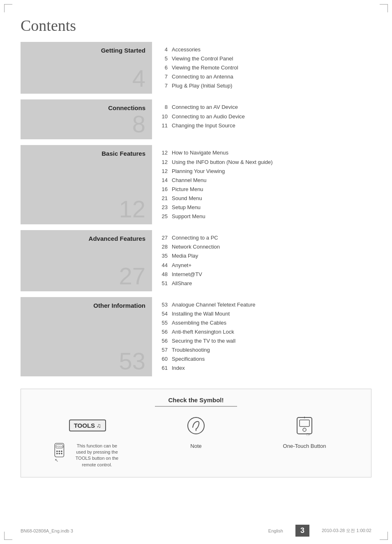 The height and width of the screenshot is (544, 392). What do you see at coordinates (272, 171) in the screenshot?
I see `toc-item-text: Planning Your Viewing` at bounding box center [272, 171].